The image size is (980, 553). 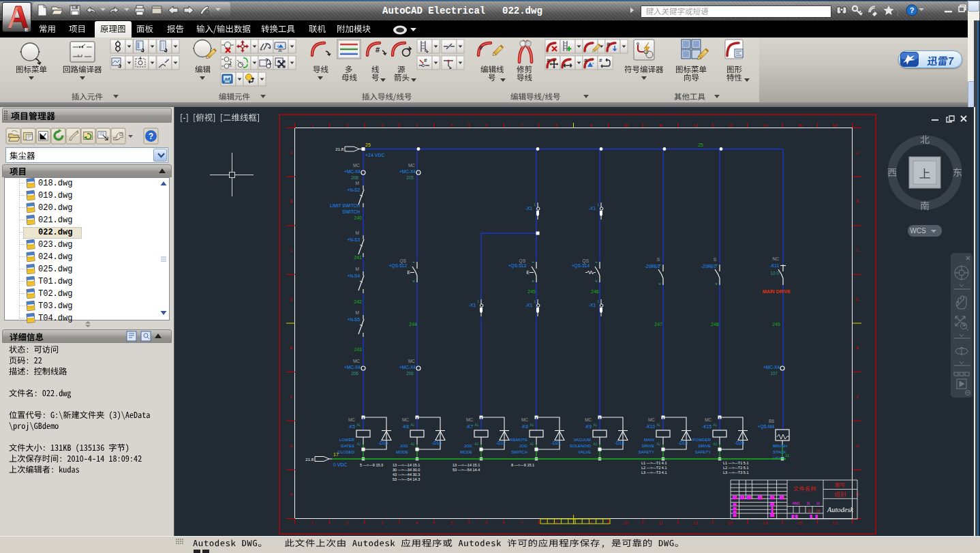 What do you see at coordinates (736, 468) in the screenshot?
I see `svg-text: L2 —>—T2 5.1` at bounding box center [736, 468].